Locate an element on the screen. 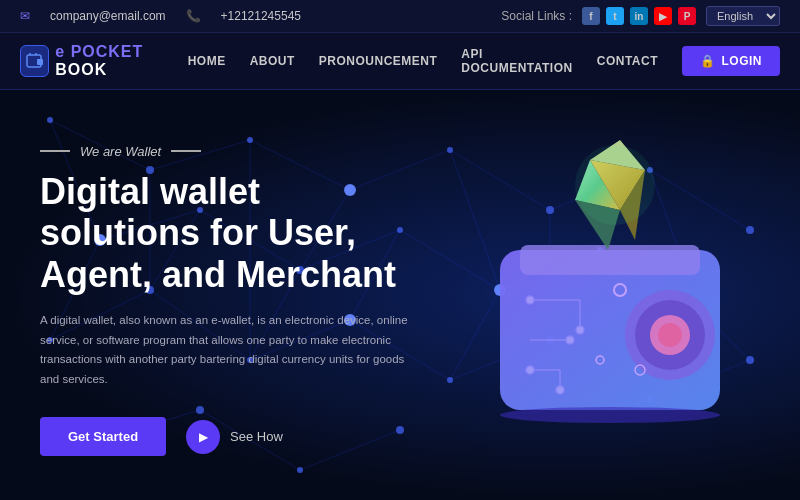 The image size is (800, 500). top-bar-contact: ✉ company@email.com 📞 +12121245545 is located at coordinates (160, 16).